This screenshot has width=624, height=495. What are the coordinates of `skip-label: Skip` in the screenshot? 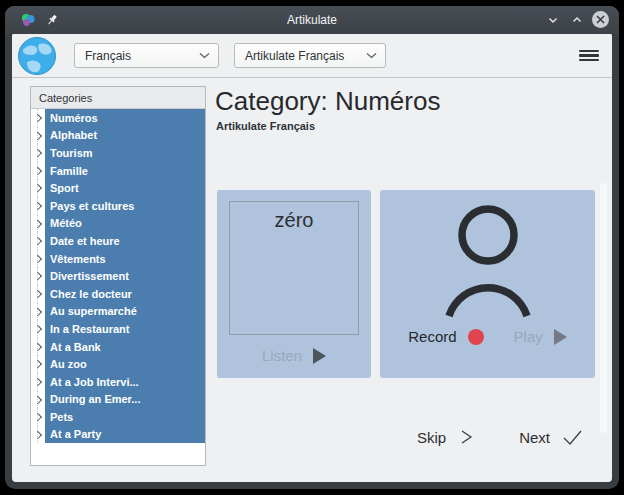 It's located at (432, 438).